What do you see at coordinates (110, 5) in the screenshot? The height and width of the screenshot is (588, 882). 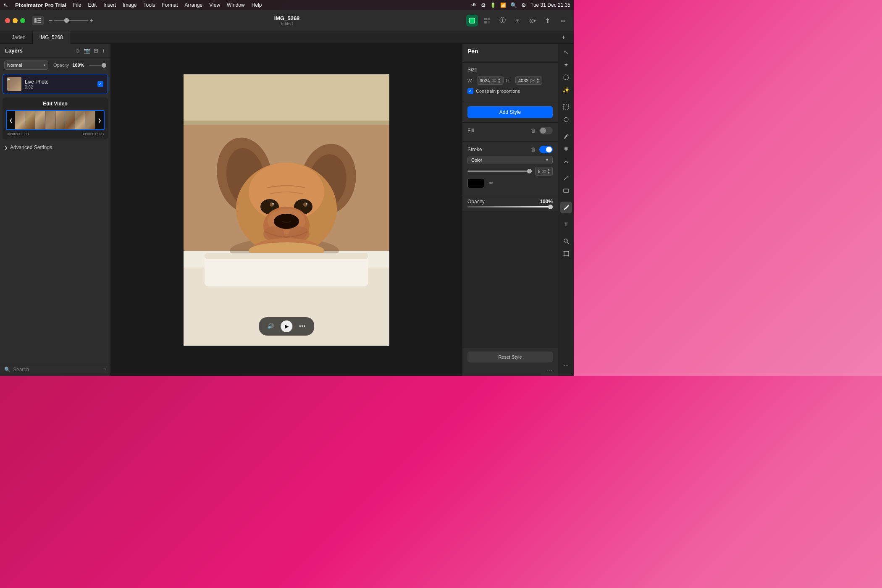 I see `menu-insert: Insert` at bounding box center [110, 5].